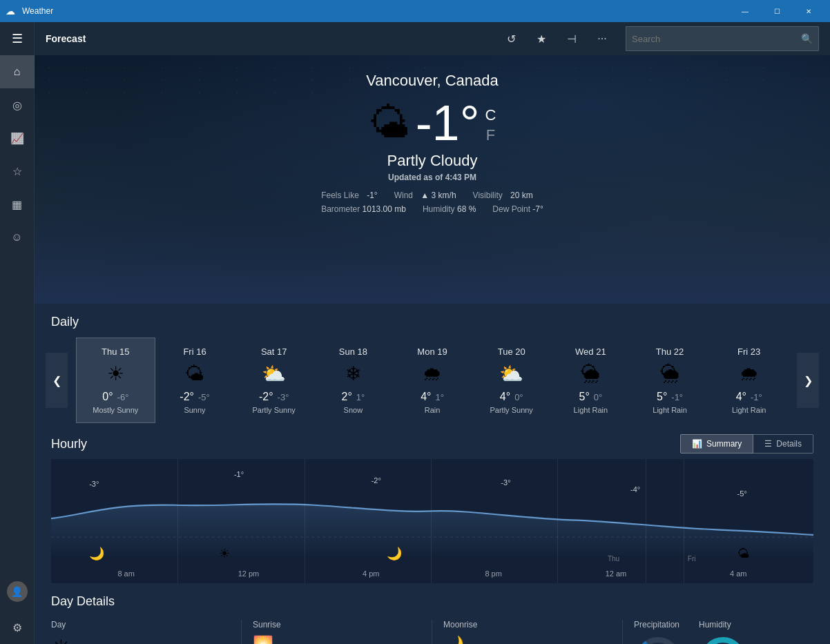 This screenshot has height=644, width=830. What do you see at coordinates (273, 380) in the screenshot?
I see `daily-card-2: Sat 17 ⛅ -2° -3° Partly Sunny` at bounding box center [273, 380].